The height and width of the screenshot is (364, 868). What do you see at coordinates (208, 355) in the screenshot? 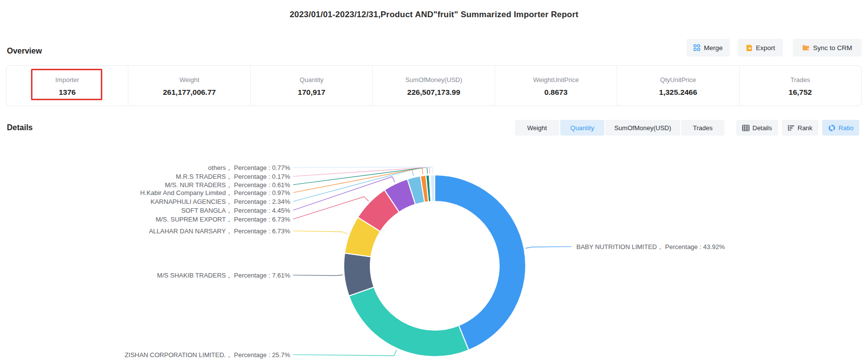
I see `pie-label-1: ZISHAN CORPORATION LIMITED.， Percentage …` at bounding box center [208, 355].